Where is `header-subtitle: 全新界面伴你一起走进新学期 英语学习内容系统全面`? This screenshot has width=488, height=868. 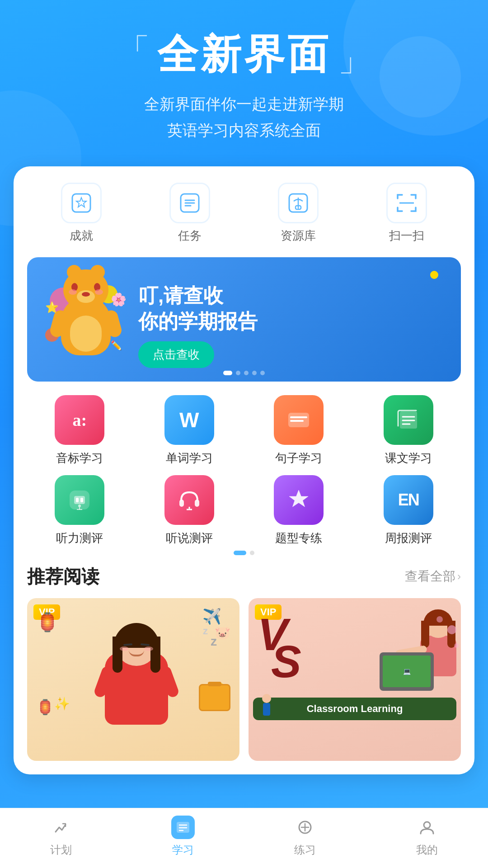 header-subtitle: 全新界面伴你一起走进新学期 英语学习内容系统全面 is located at coordinates (244, 118).